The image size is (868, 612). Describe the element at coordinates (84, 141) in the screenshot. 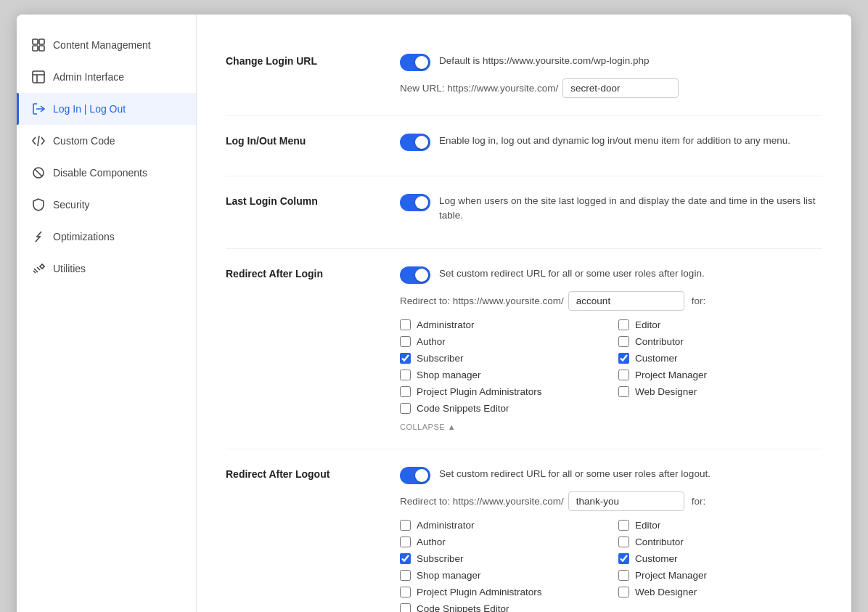

I see `sidebar-item-label: Custom Code` at that location.